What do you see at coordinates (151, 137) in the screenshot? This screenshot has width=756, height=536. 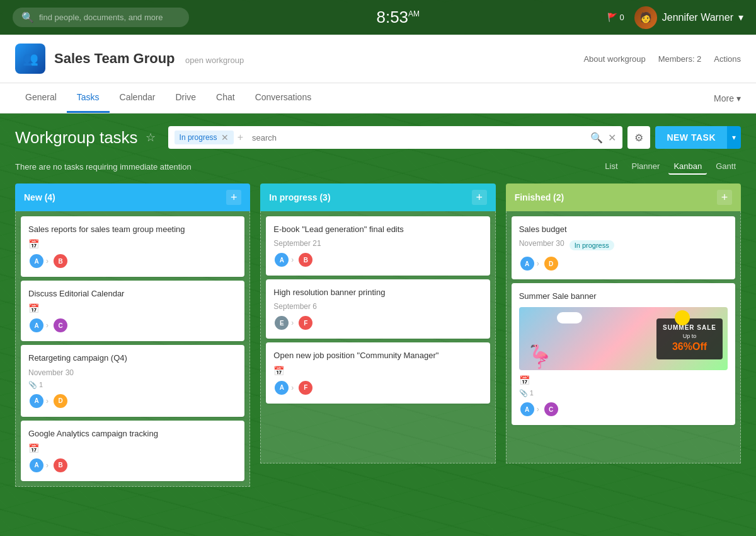 I see `favorite-button: ☆` at bounding box center [151, 137].